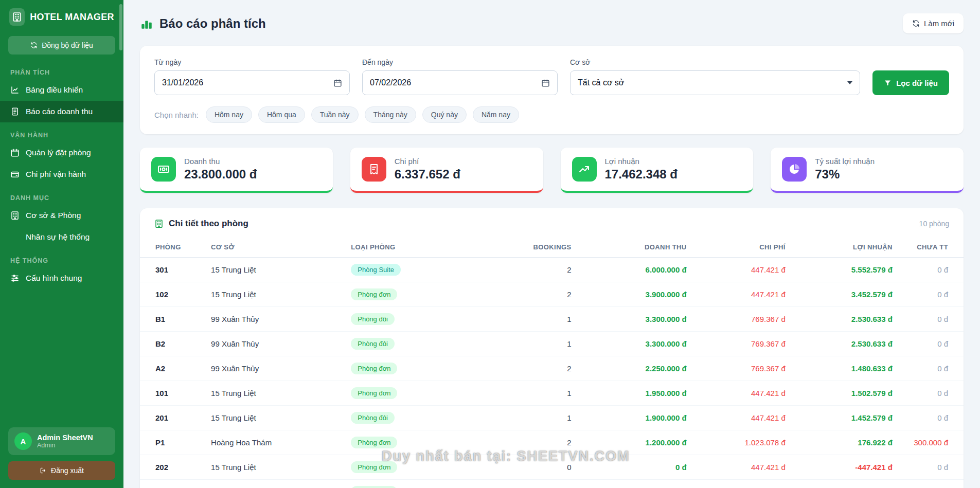 The image size is (980, 488). What do you see at coordinates (551, 393) in the screenshot?
I see `table-row: 10115 Trung LiệtPhòng đơn11.950.000 đ447…` at bounding box center [551, 393].